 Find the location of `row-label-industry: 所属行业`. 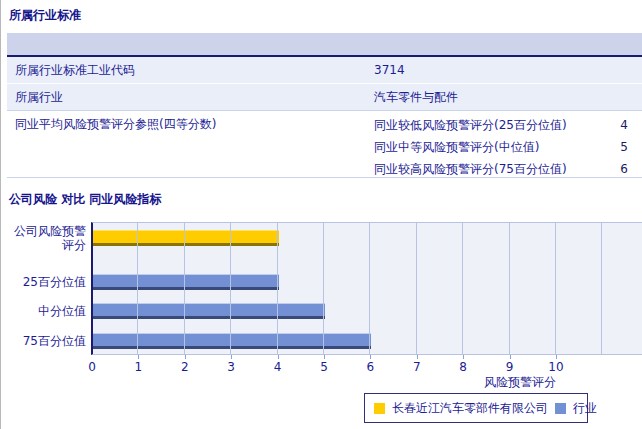

row-label-industry: 所属行业 is located at coordinates (39, 97).